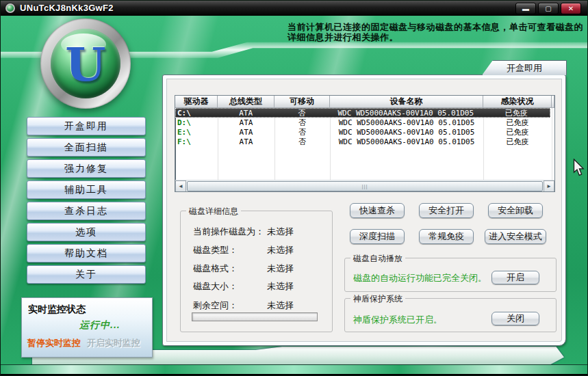  Describe the element at coordinates (215, 306) in the screenshot. I see `detail-label: 剩余空间：` at that location.